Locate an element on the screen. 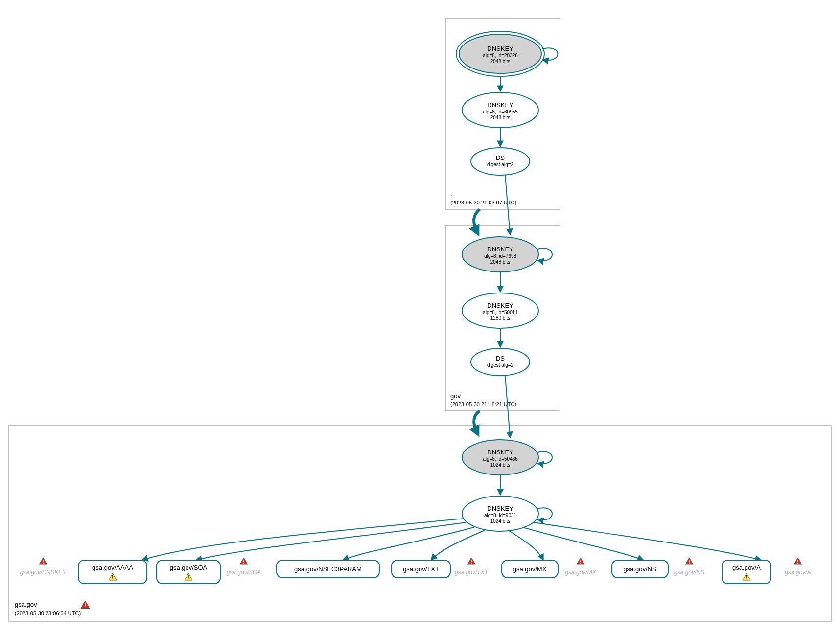 The width and height of the screenshot is (840, 632). svg-text: gsa.gov/DNSKEY is located at coordinates (44, 572).